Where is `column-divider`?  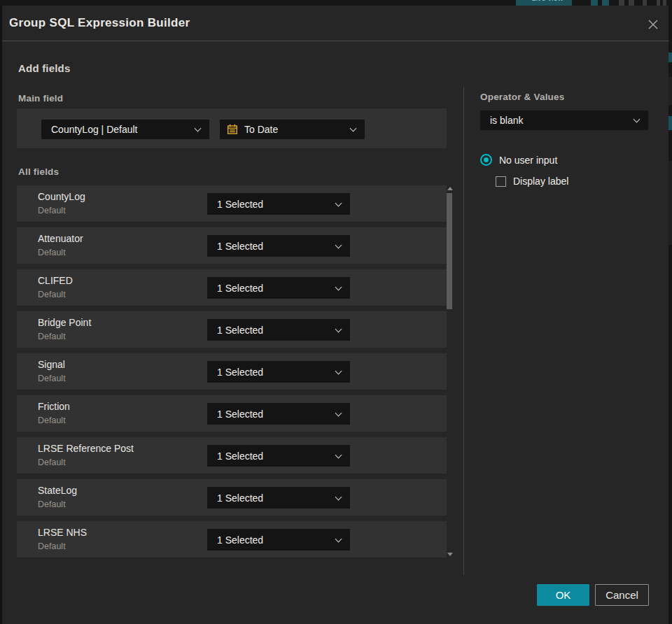
column-divider is located at coordinates (463, 332).